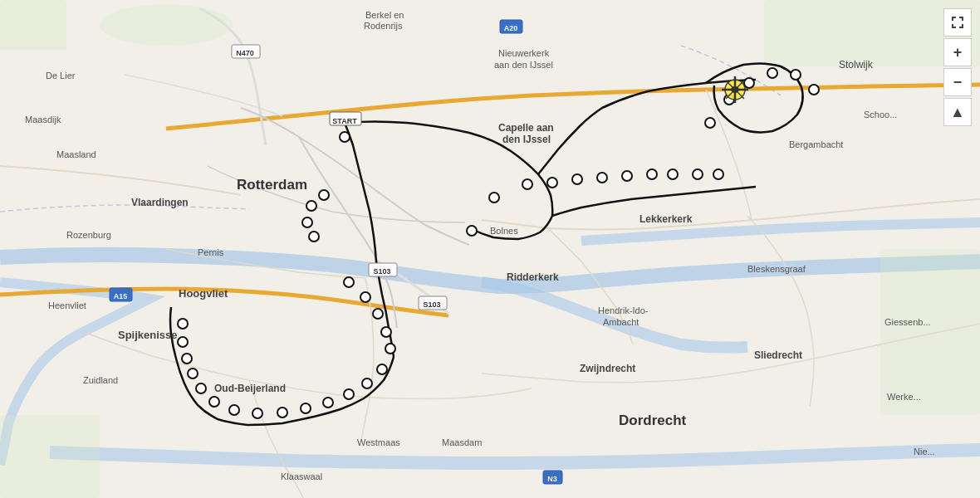 This screenshot has width=980, height=498. I want to click on map-controls: + − ▲, so click(958, 67).